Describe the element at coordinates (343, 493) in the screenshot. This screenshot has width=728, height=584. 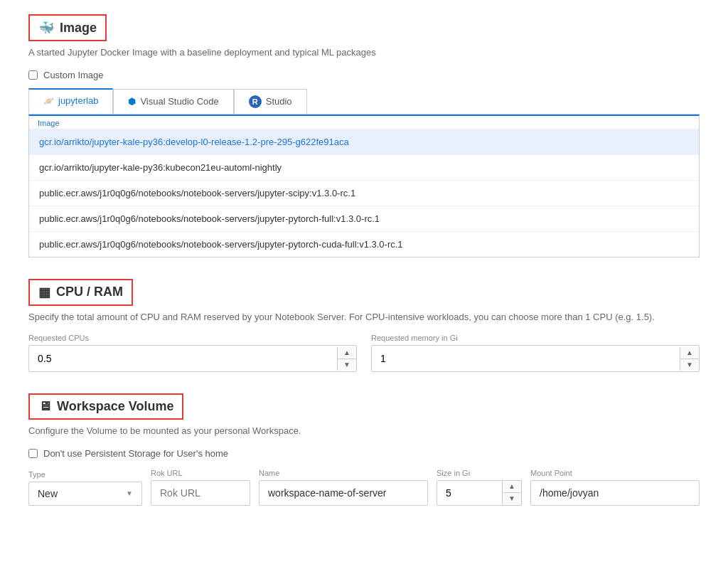
I see `name-input` at that location.